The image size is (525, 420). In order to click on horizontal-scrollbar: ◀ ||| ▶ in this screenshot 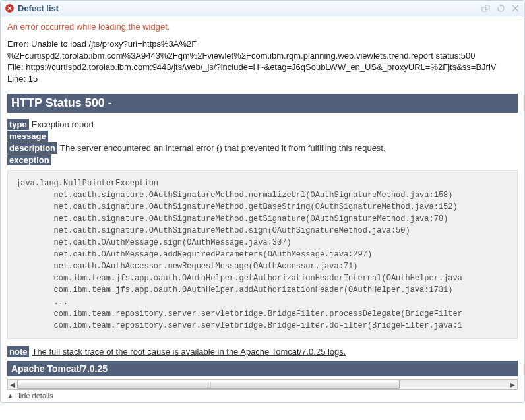, I will do `click(262, 384)`.